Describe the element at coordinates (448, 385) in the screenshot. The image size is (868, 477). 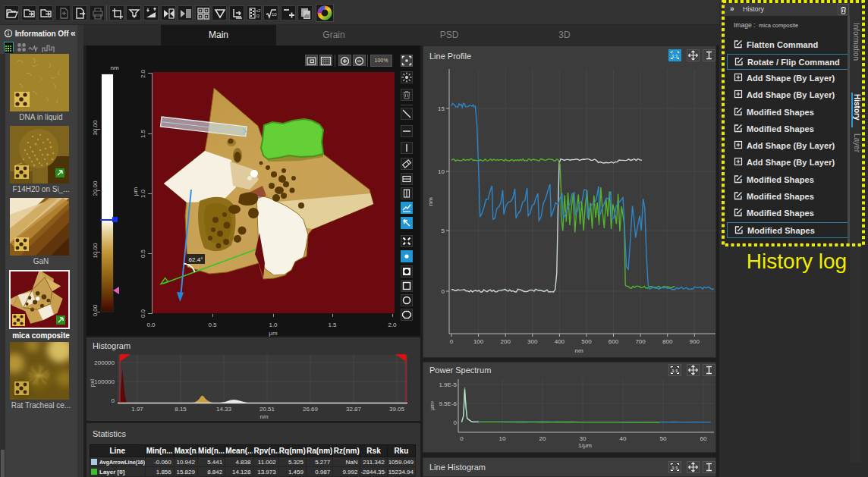
I see `svg-text: 1.9E-5` at that location.